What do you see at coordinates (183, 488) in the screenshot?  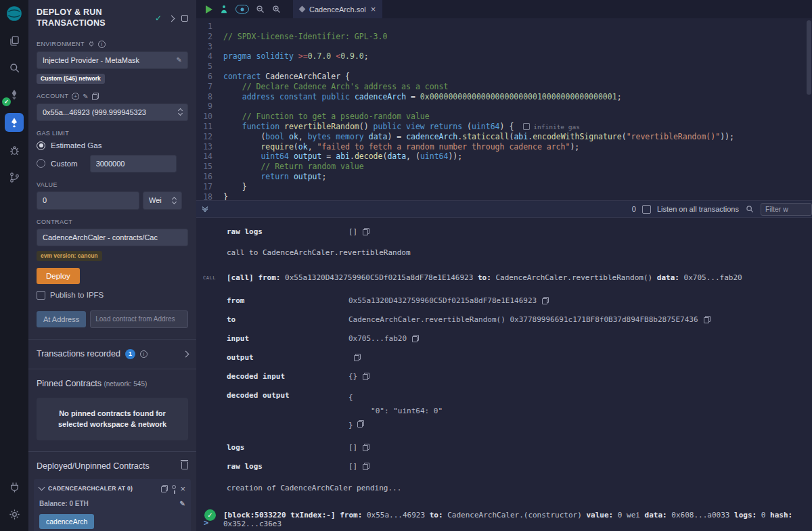 I see `remove-contract-icon: ×` at bounding box center [183, 488].